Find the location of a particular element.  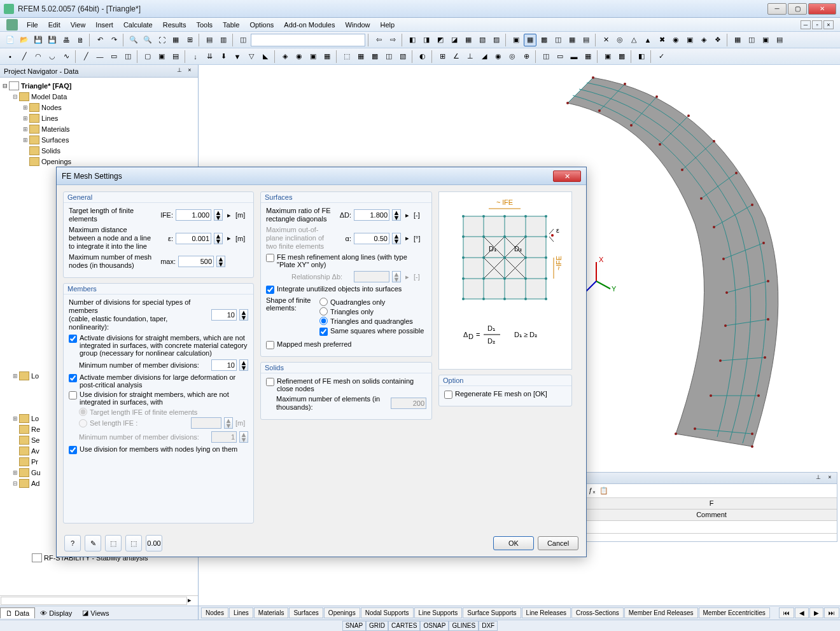

g4-icon: ◢ is located at coordinates (484, 57).